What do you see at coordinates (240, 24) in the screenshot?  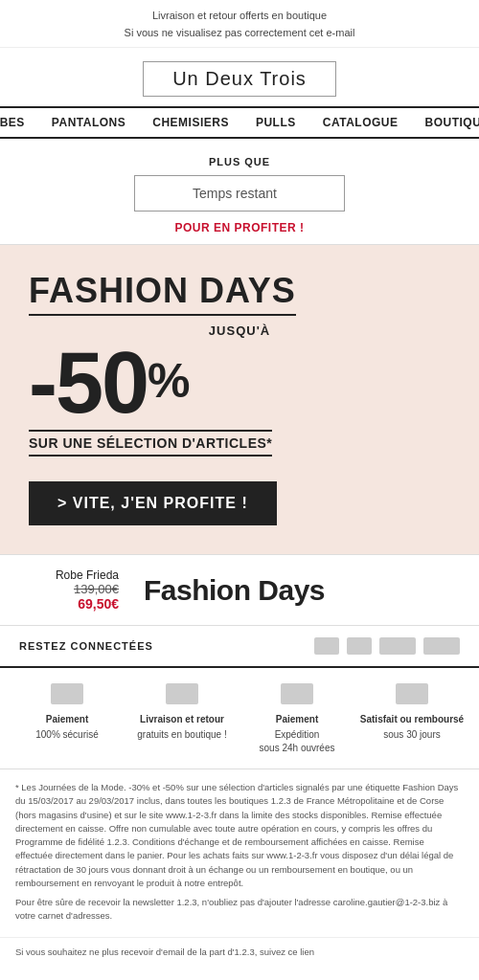 I see `top-banner: Livraison et retour offerts en boutique …` at bounding box center [240, 24].